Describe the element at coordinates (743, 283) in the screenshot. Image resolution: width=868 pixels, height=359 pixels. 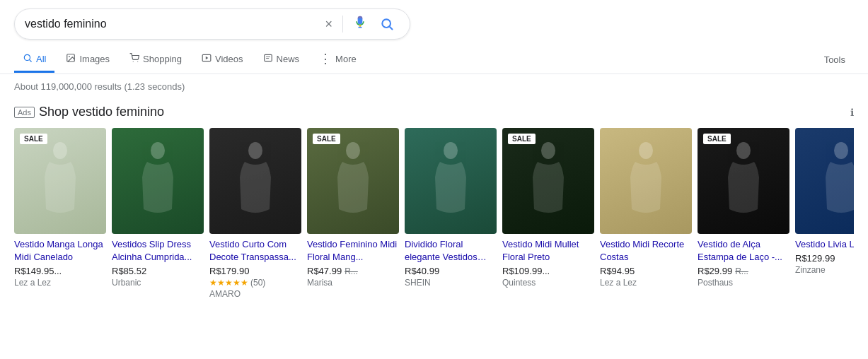
I see `product-store: Posthaus` at that location.